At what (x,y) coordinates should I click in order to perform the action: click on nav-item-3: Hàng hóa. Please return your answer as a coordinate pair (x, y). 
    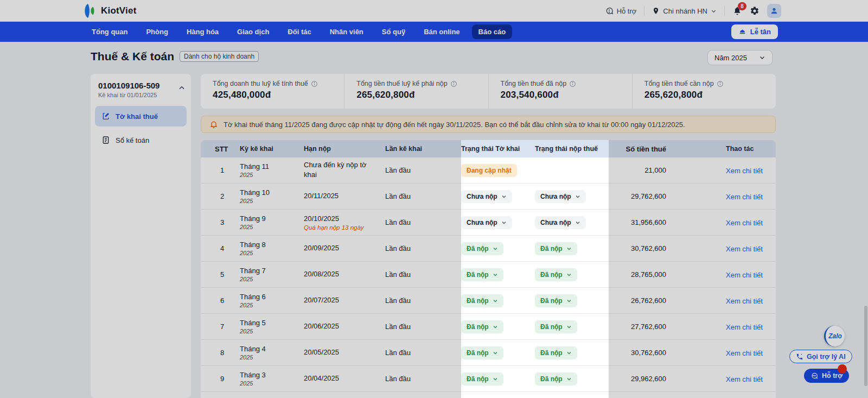
    Looking at the image, I should click on (203, 31).